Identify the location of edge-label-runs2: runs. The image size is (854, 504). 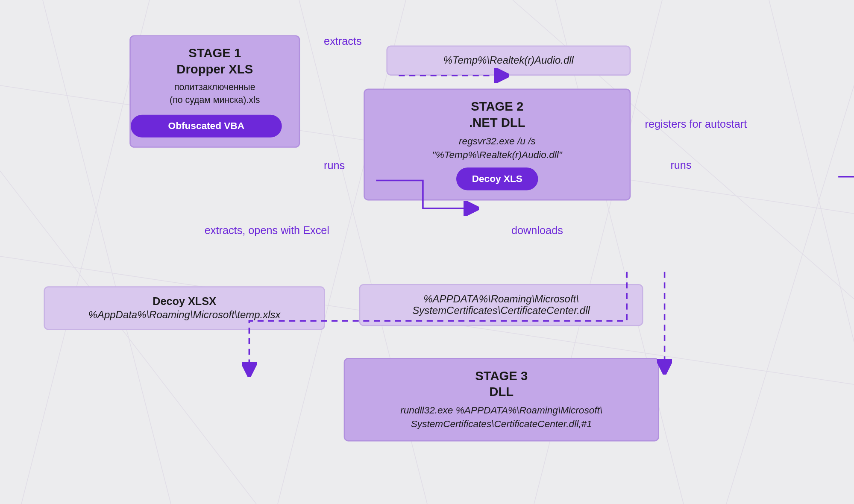
(681, 165).